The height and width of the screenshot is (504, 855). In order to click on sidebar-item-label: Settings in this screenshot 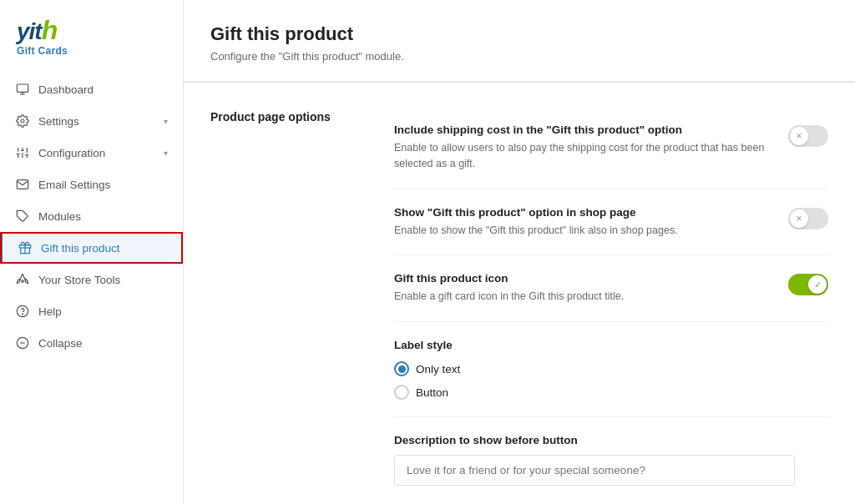, I will do `click(97, 122)`.